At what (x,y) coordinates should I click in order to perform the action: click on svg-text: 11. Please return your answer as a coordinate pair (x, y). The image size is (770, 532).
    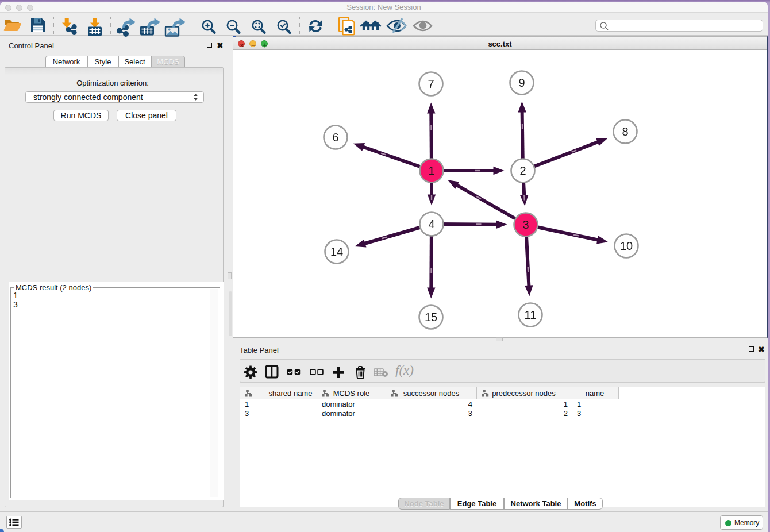
    Looking at the image, I should click on (531, 315).